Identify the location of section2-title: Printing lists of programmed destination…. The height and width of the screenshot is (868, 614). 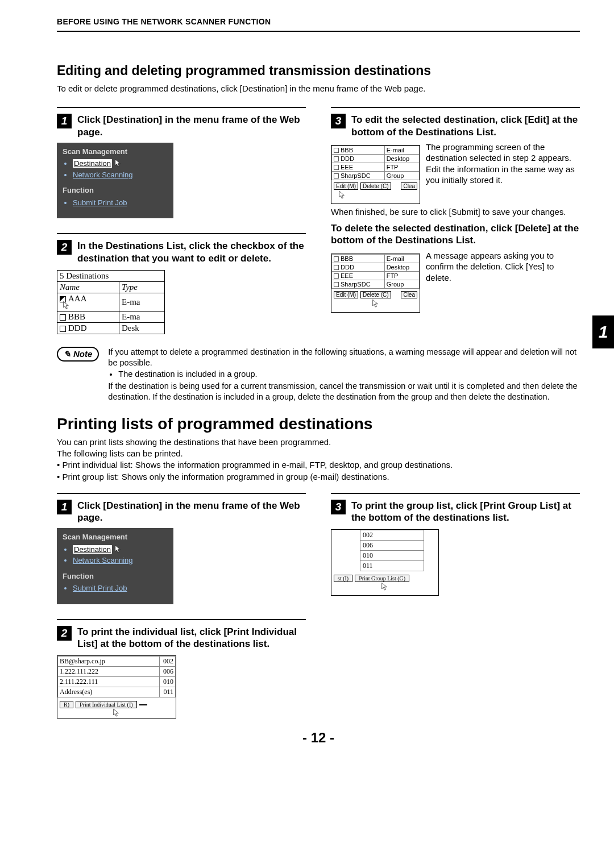
(318, 424).